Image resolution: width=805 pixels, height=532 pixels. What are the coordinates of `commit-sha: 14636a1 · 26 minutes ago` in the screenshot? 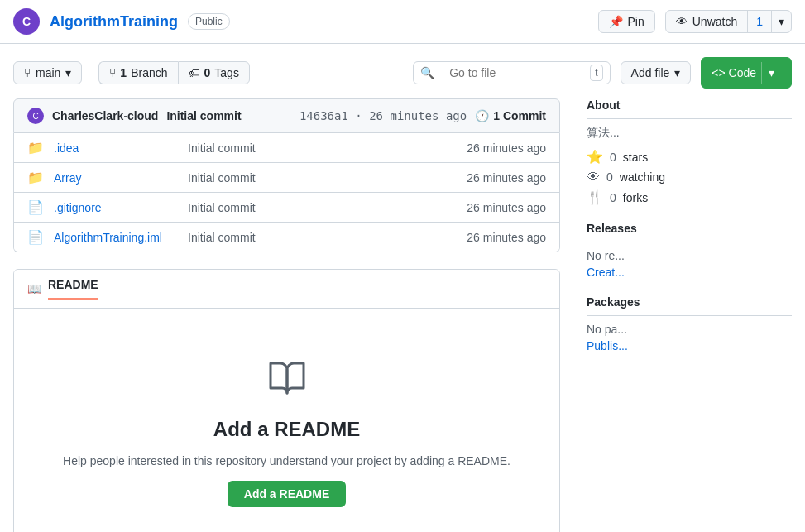 It's located at (383, 116).